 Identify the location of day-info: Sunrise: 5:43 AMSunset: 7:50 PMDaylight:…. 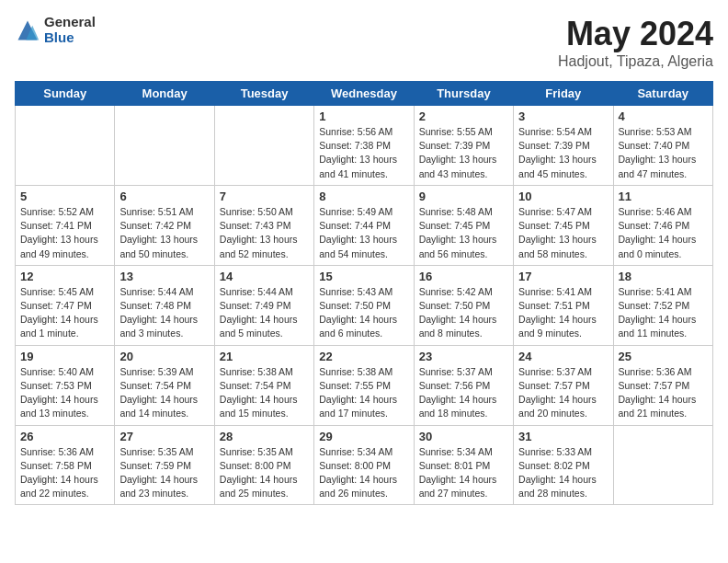
(364, 313).